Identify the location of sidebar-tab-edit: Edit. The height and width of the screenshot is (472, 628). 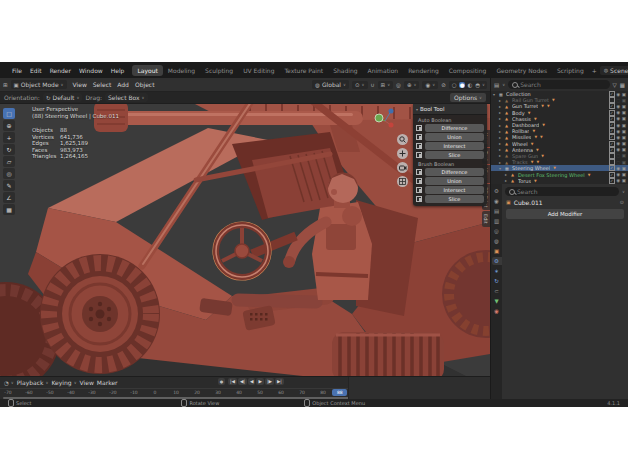
(486, 219).